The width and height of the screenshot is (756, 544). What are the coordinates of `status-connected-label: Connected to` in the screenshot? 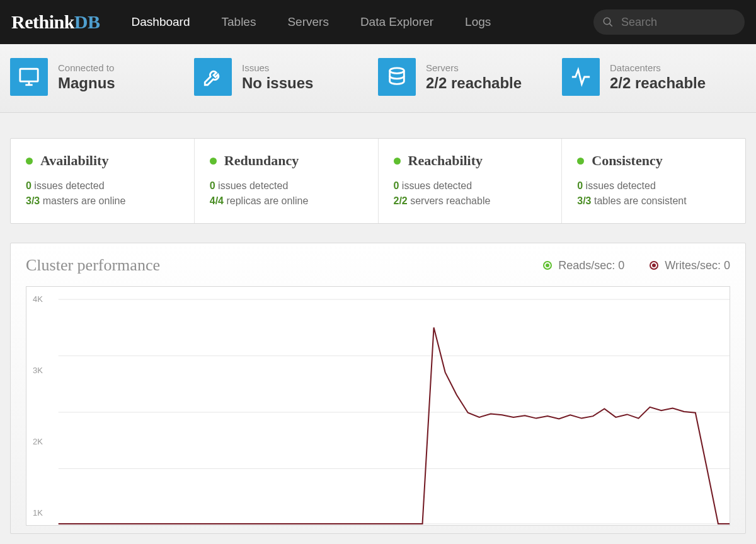 It's located at (87, 68).